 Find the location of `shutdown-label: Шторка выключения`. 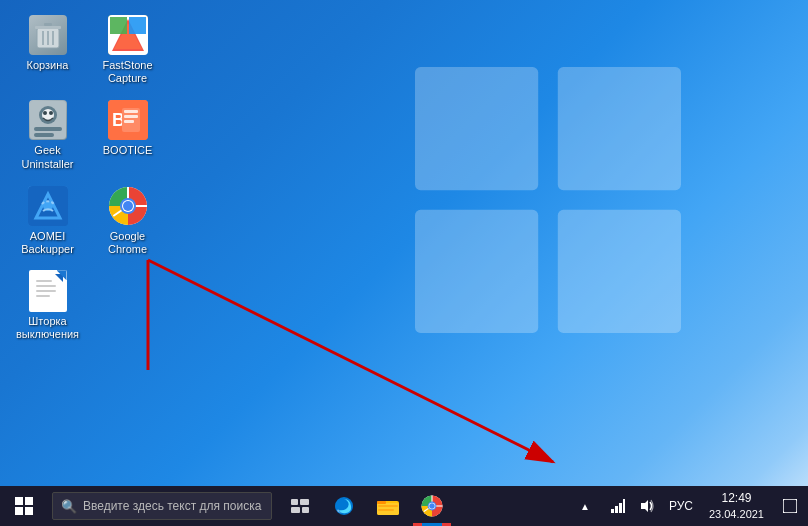

shutdown-label: Шторка выключения is located at coordinates (48, 328).